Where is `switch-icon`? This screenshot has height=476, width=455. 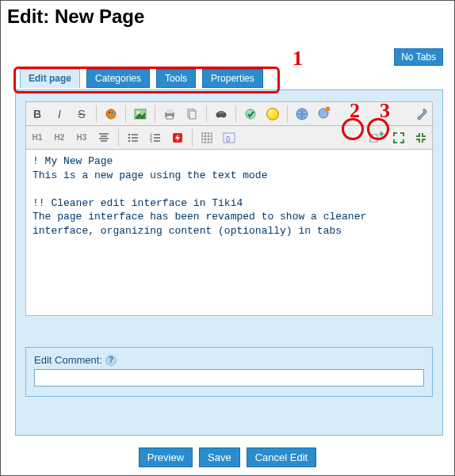 switch-icon is located at coordinates (377, 138).